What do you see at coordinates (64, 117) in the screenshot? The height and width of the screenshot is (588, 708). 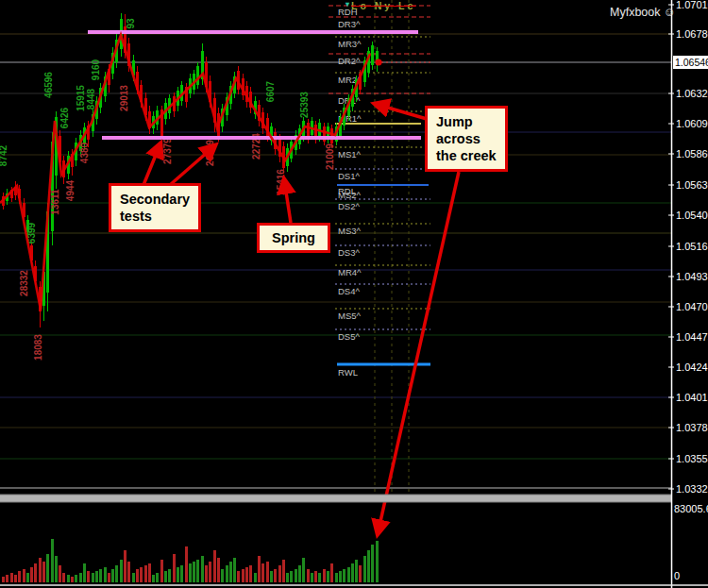 I see `volume-count-label: 6426` at bounding box center [64, 117].